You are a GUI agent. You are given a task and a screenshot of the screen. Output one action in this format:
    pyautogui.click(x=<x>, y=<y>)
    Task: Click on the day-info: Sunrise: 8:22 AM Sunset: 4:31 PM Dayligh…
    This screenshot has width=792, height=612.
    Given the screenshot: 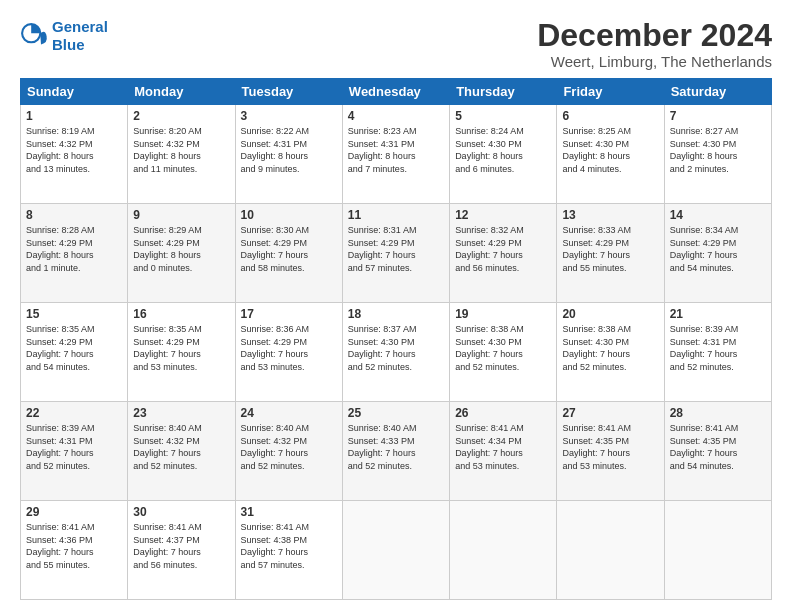 What is the action you would take?
    pyautogui.click(x=289, y=150)
    